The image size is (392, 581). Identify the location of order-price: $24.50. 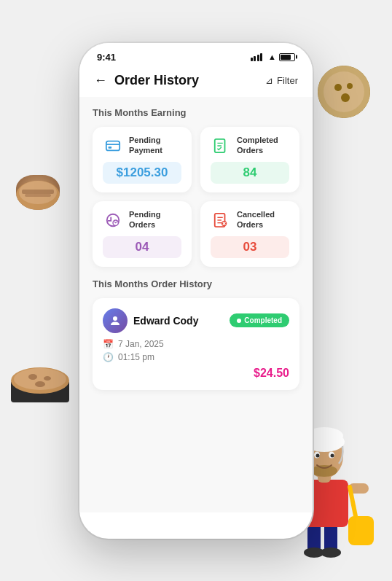
(196, 373).